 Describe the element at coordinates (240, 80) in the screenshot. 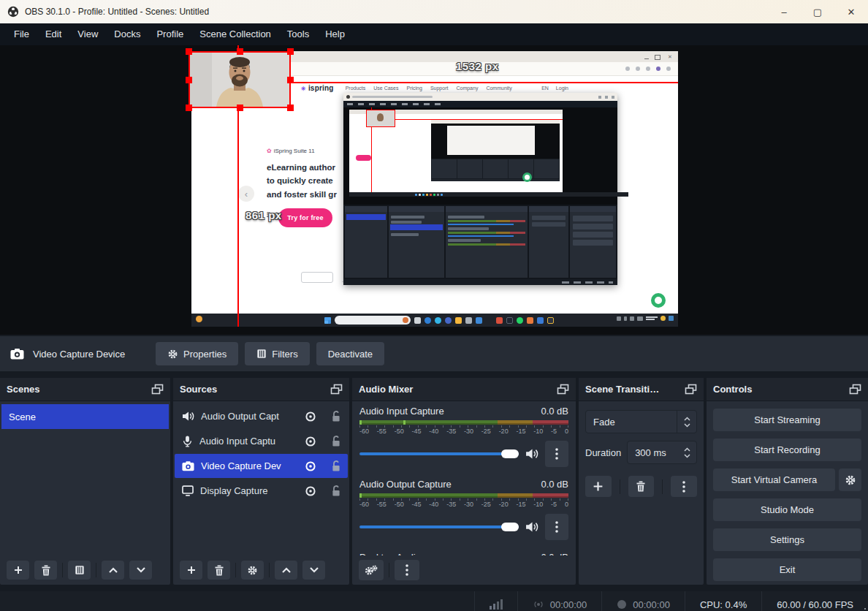

I see `webcam-source-selection` at that location.